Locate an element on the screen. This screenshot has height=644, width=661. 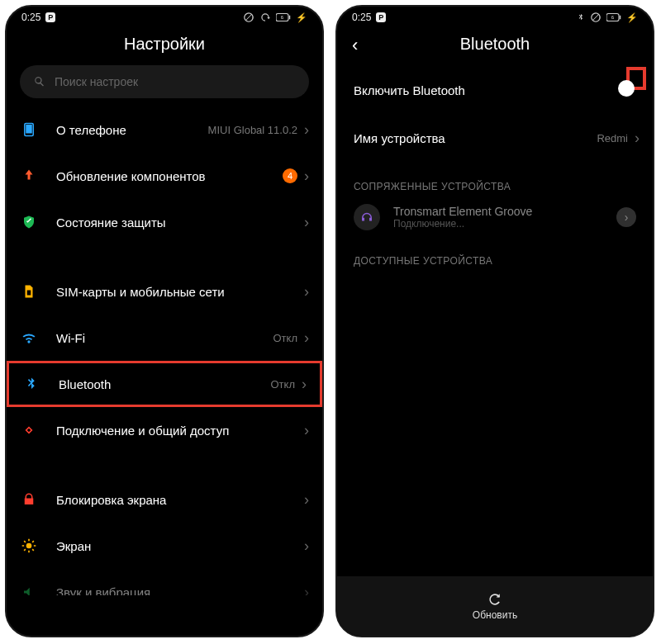
row-label: Подключение и общий доступ is located at coordinates (180, 431).